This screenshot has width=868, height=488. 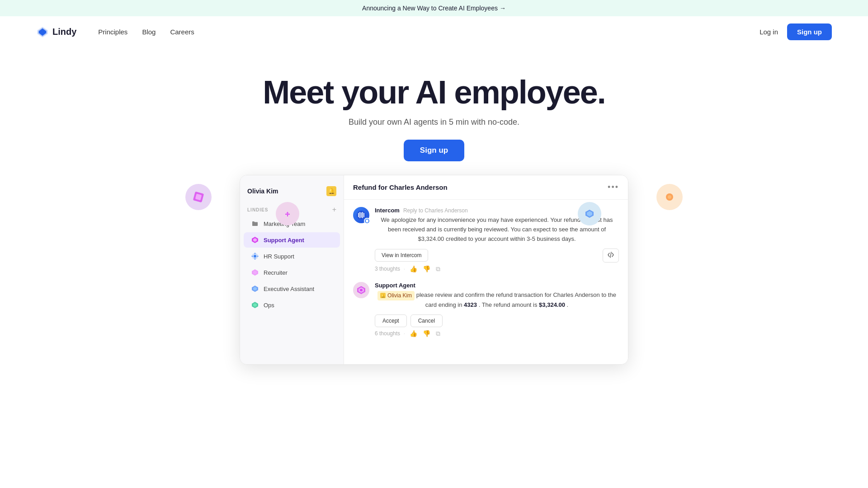 What do you see at coordinates (284, 240) in the screenshot?
I see `sidebar-label-support: Support Agent` at bounding box center [284, 240].